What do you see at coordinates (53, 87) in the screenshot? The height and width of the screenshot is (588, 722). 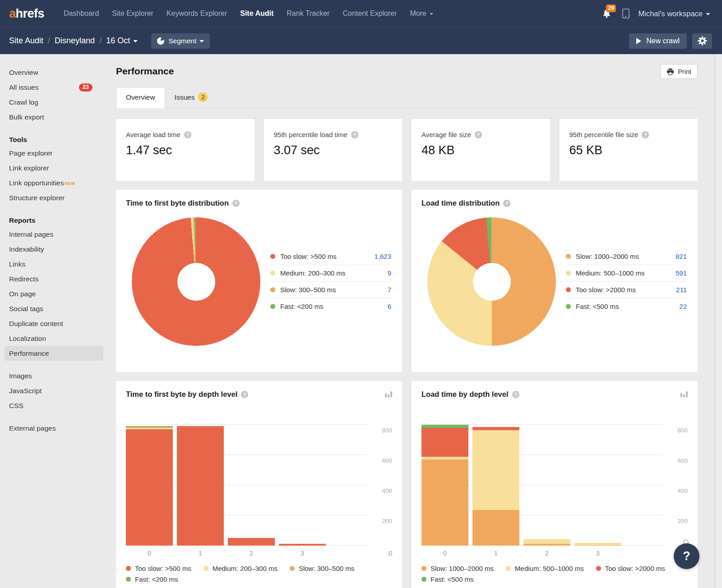 I see `sidebar-item-all-issues: All issues23` at bounding box center [53, 87].